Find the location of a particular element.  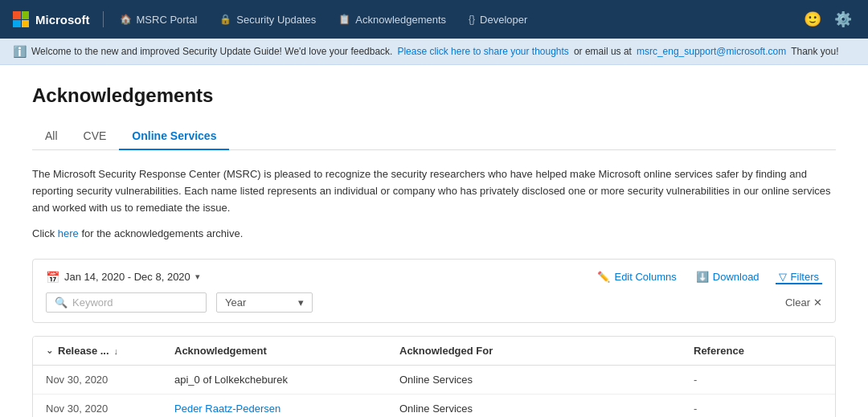

brand-name: Microsoft is located at coordinates (63, 19).